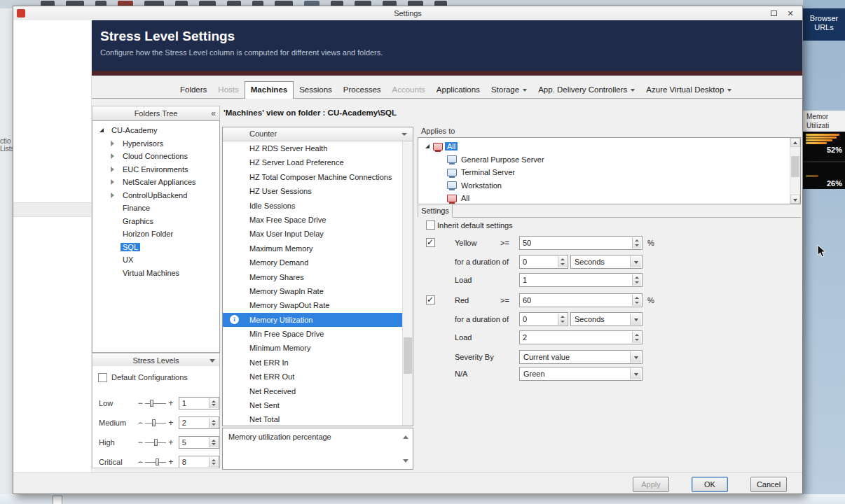 The image size is (845, 504). What do you see at coordinates (408, 284) in the screenshot?
I see `counter-scrollbar` at bounding box center [408, 284].